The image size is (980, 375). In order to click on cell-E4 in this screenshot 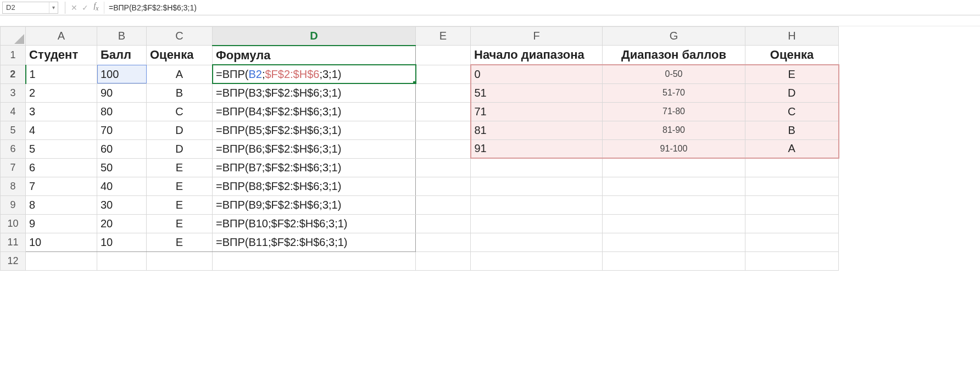, I will do `click(443, 111)`.